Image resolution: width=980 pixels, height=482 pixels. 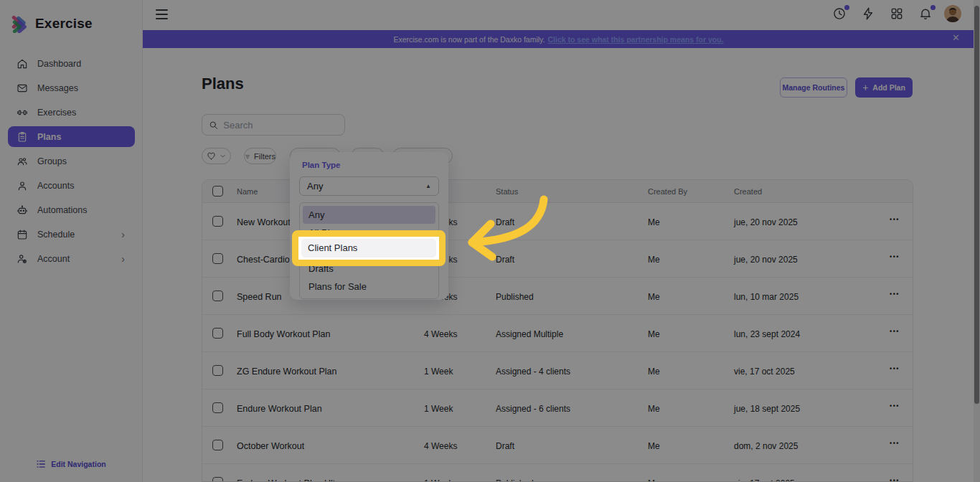 What do you see at coordinates (469, 39) in the screenshot?
I see `banner-text: Exercise.com is now part of the Daxko fa…` at bounding box center [469, 39].